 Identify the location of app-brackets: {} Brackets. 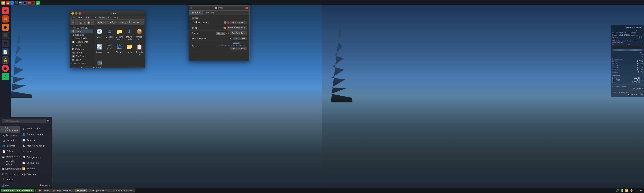
(36, 174).